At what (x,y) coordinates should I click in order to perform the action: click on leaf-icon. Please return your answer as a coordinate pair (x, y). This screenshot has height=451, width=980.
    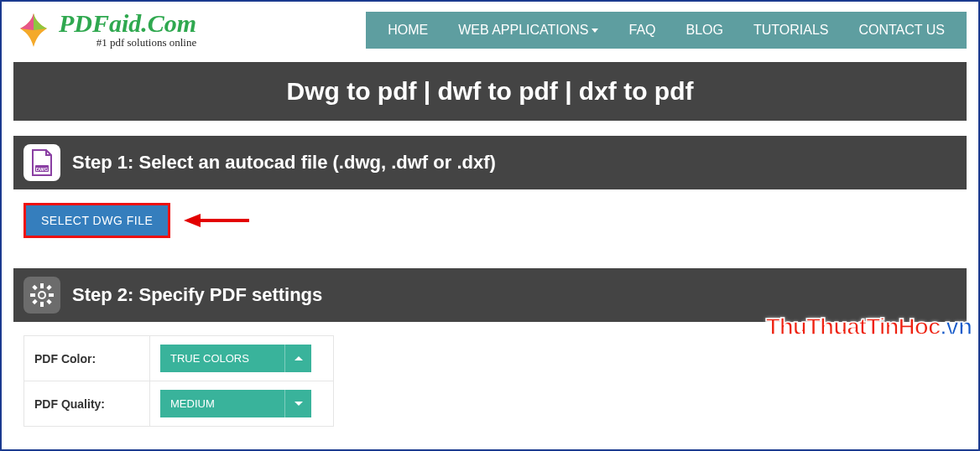
    Looking at the image, I should click on (34, 30).